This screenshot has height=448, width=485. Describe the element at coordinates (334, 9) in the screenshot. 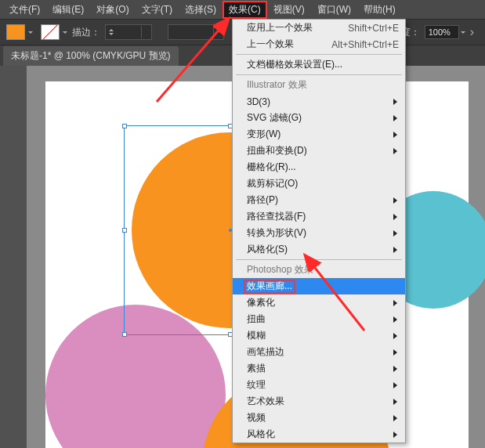

I see `menu-window: 窗口(W)` at that location.